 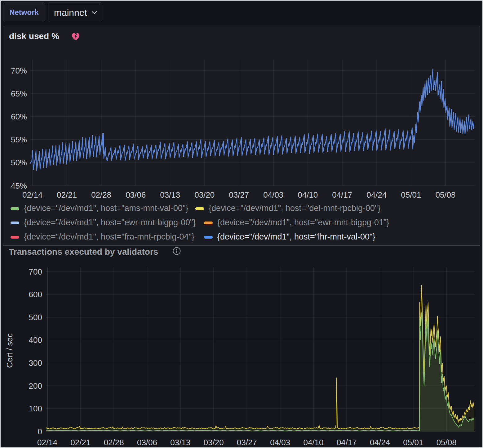 I want to click on svg-text: 70%, so click(x=19, y=71).